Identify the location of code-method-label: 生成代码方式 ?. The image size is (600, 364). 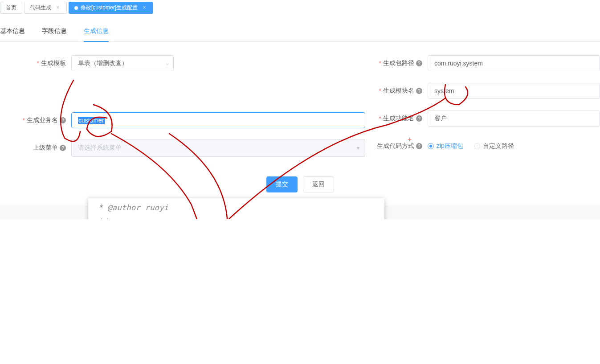
(399, 146).